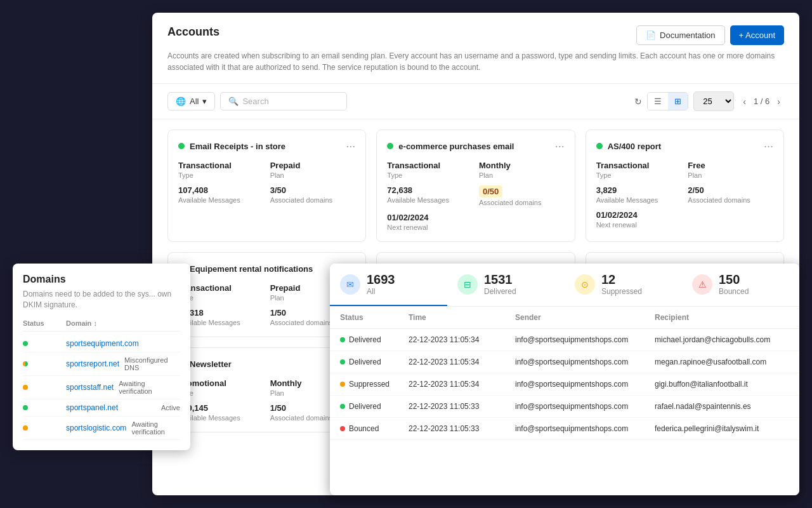 The width and height of the screenshot is (812, 508). What do you see at coordinates (565, 385) in the screenshot?
I see `emails-rows: Delivered 22-12-2023 11:05:34 info@sport…` at bounding box center [565, 385].